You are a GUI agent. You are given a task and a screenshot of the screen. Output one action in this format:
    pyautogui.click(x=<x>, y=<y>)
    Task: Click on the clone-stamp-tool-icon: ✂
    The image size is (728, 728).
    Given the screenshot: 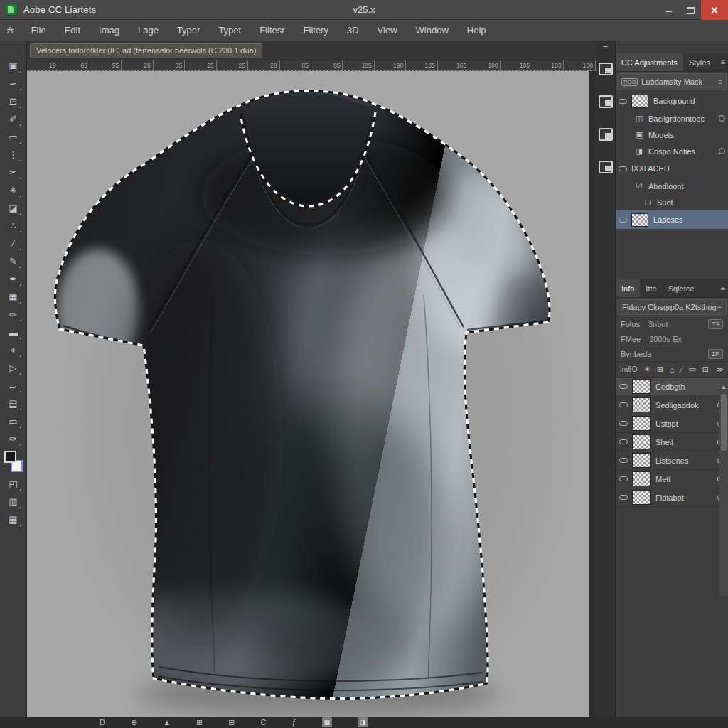 What is the action you would take?
    pyautogui.click(x=14, y=172)
    